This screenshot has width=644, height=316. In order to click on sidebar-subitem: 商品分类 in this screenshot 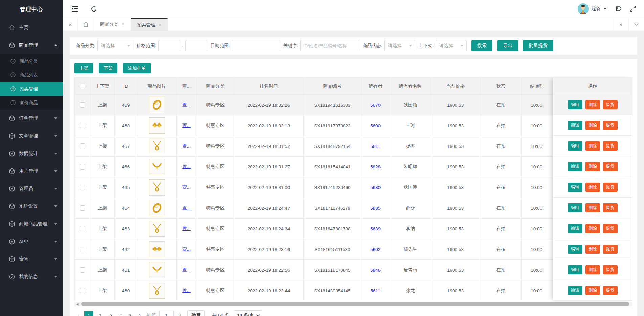, I will do `click(31, 61)`.